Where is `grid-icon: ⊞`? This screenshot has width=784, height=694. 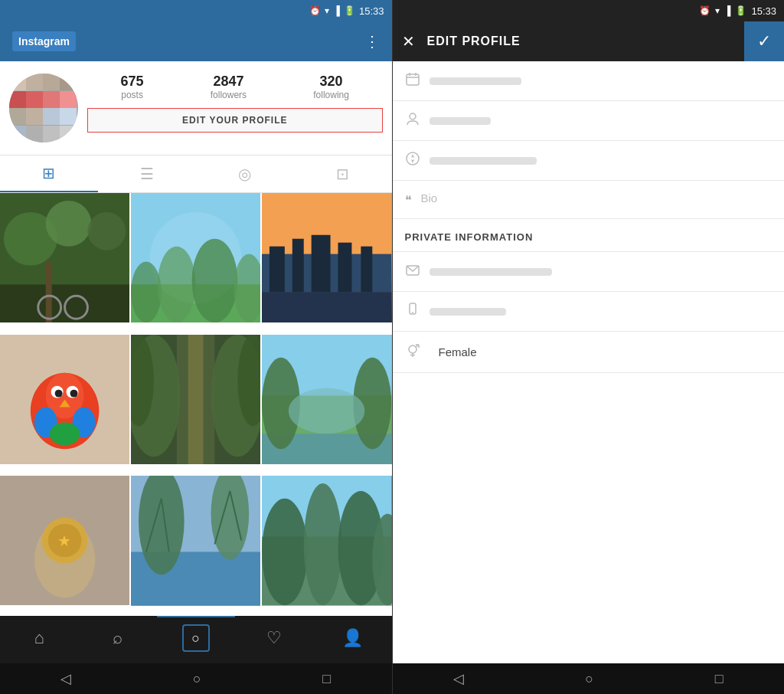
grid-icon: ⊞ is located at coordinates (49, 173).